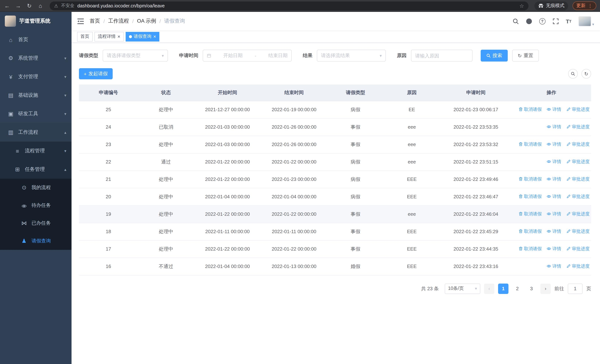 This screenshot has width=600, height=364. Describe the element at coordinates (29, 6) in the screenshot. I see `reload-icon: ↻` at that location.